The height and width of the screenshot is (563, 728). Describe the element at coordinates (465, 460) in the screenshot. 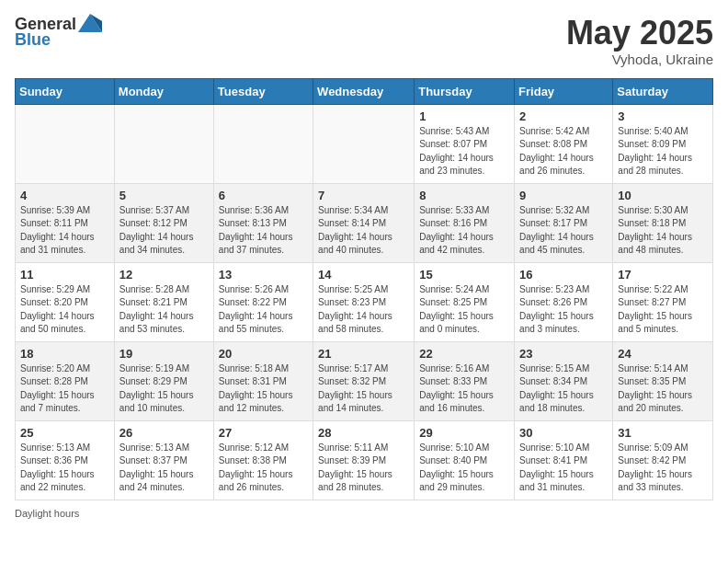

I see `calendar-day-cell: 29Sunrise: 5:10 AM Sunset: 8:40 PM Dayli…` at that location.